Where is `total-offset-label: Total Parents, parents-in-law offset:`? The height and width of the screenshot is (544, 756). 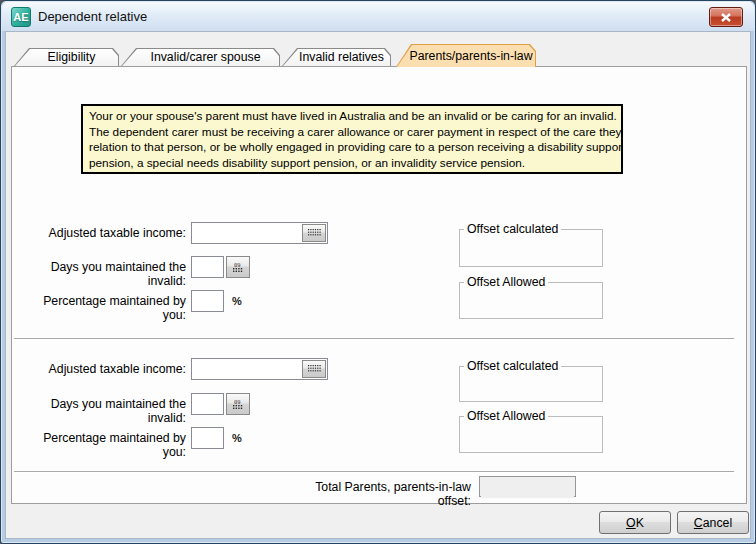
total-offset-label: Total Parents, parents-in-law offset: is located at coordinates (376, 494).